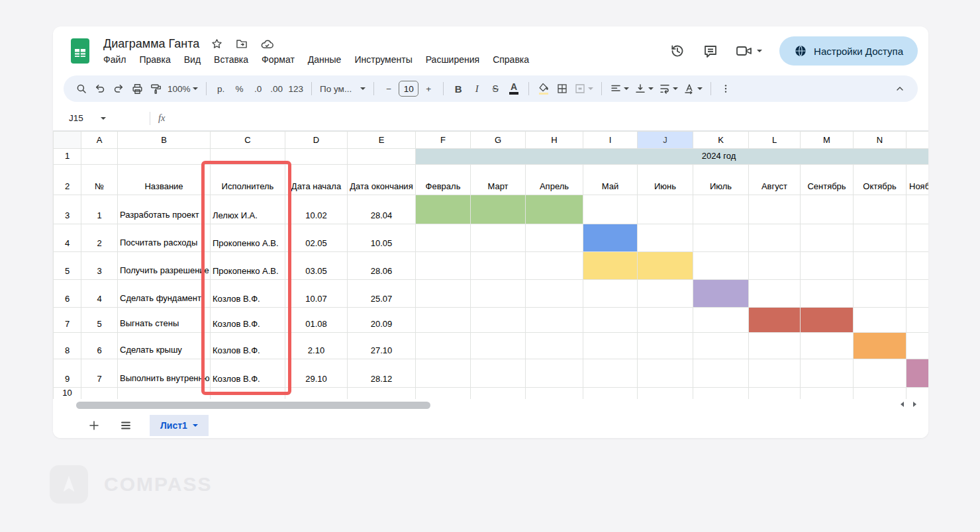  Describe the element at coordinates (242, 44) in the screenshot. I see `move-to-folder-icon` at that location.